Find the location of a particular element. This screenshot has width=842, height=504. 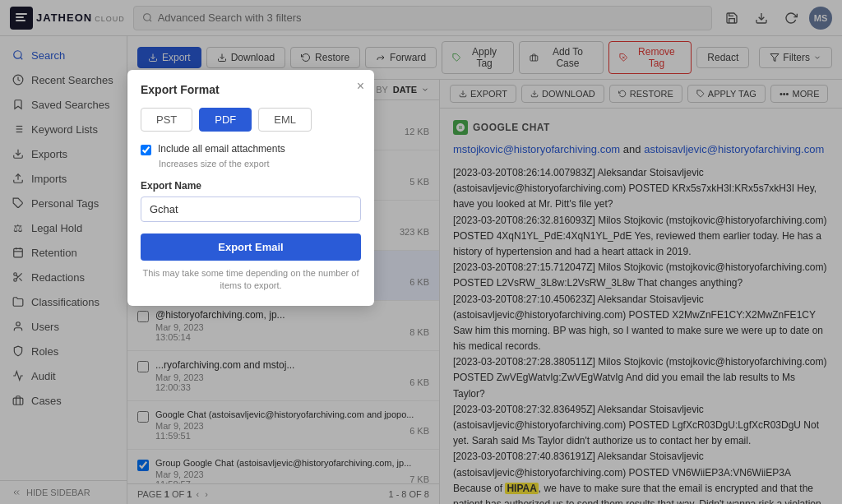

attachments-hint: Increases size of the export is located at coordinates (260, 164).